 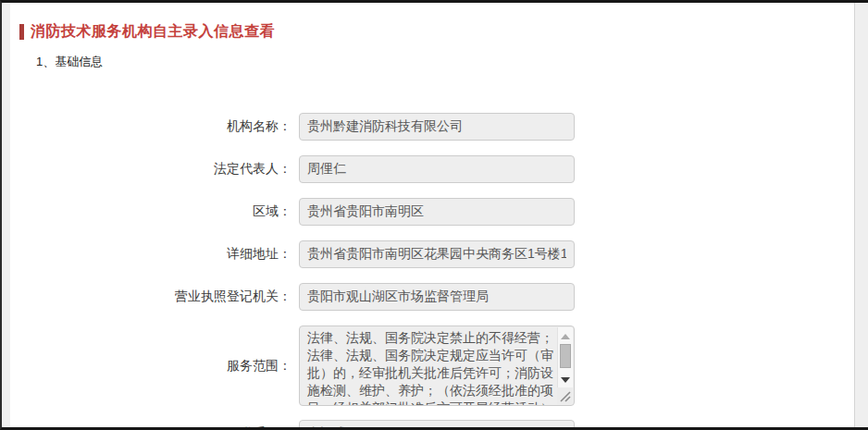 What do you see at coordinates (155, 366) in the screenshot?
I see `service-scope-label: 服务范围：` at bounding box center [155, 366].